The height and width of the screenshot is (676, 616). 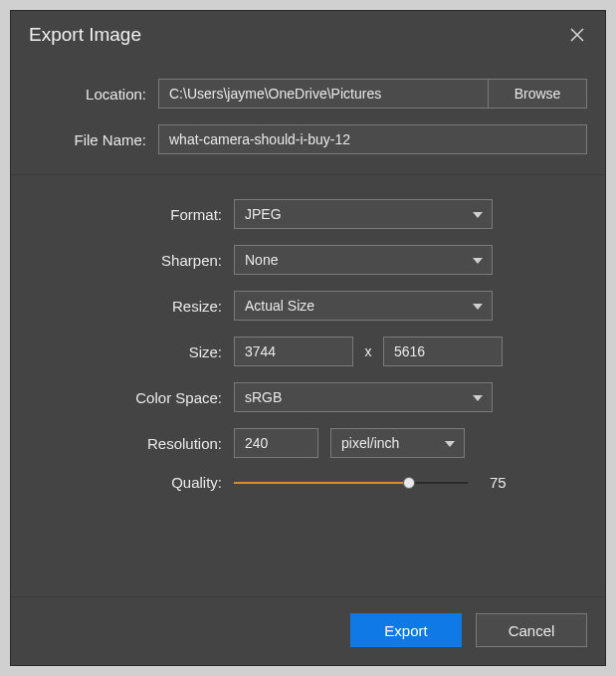 What do you see at coordinates (131, 398) in the screenshot?
I see `colorspace-label: Color Space:` at bounding box center [131, 398].